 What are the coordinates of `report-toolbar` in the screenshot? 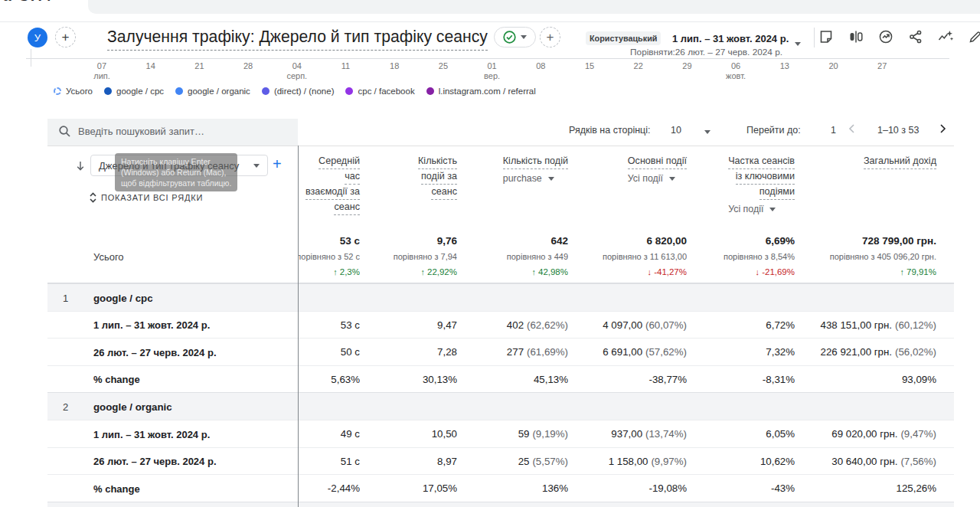 It's located at (899, 37).